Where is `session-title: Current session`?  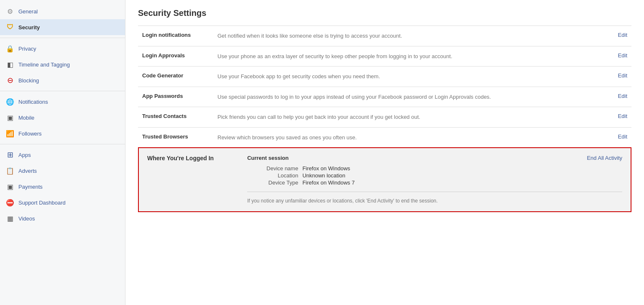 session-title: Current session is located at coordinates (268, 158).